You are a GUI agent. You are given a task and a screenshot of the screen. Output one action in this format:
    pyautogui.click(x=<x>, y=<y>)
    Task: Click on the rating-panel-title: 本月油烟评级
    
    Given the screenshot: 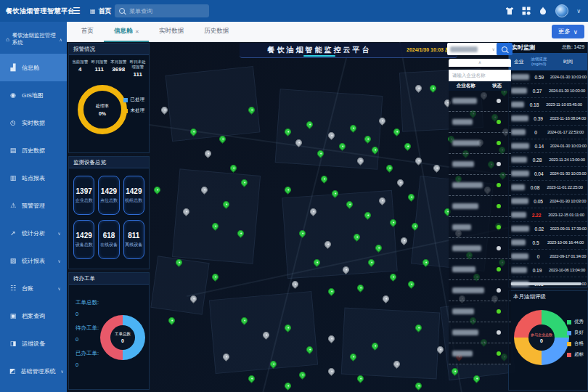 What is the action you would take?
    pyautogui.click(x=548, y=296)
    